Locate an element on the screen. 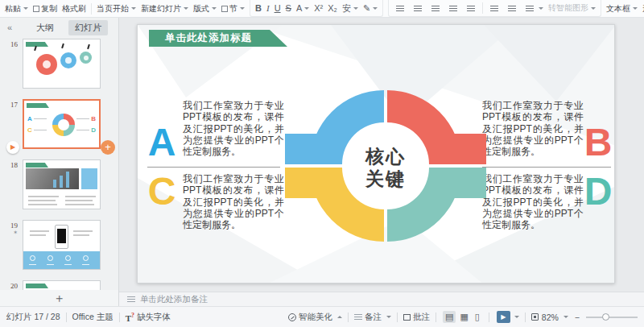 The height and width of the screenshot is (327, 644). italic-button: I is located at coordinates (268, 8).